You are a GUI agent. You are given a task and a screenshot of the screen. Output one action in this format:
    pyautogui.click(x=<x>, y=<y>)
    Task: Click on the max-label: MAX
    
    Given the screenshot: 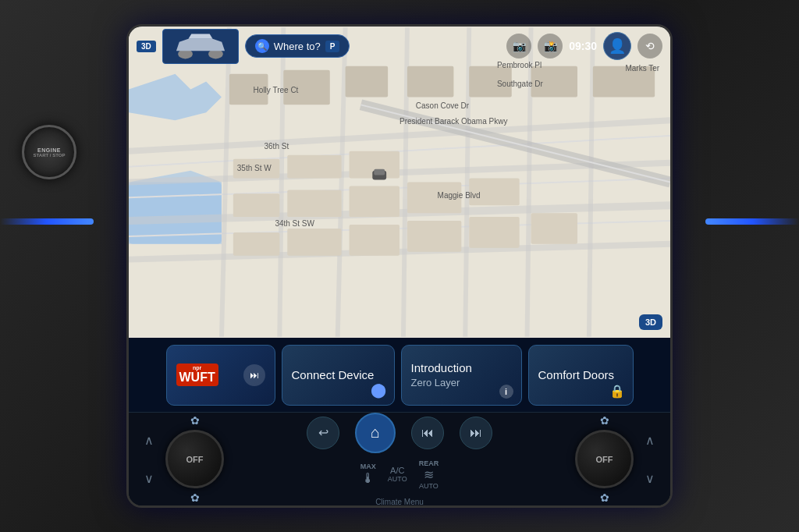 What is the action you would take?
    pyautogui.click(x=368, y=466)
    